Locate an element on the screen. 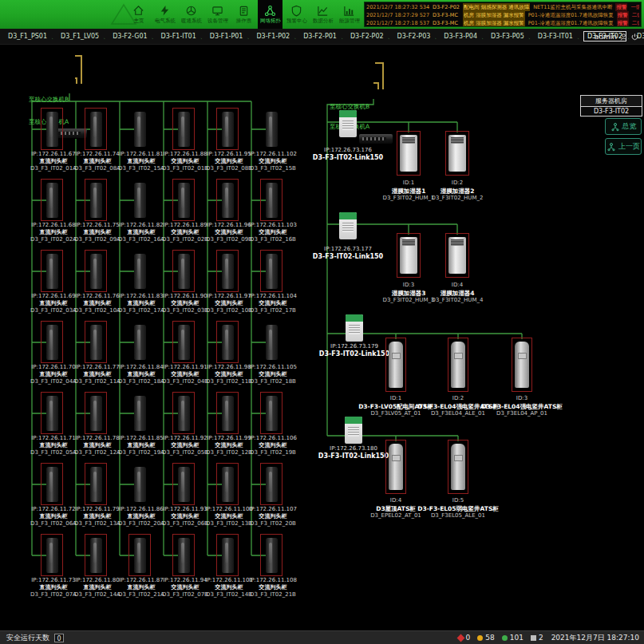  tab-d3-f1-p02: D3-F1-P02 is located at coordinates (273, 37).